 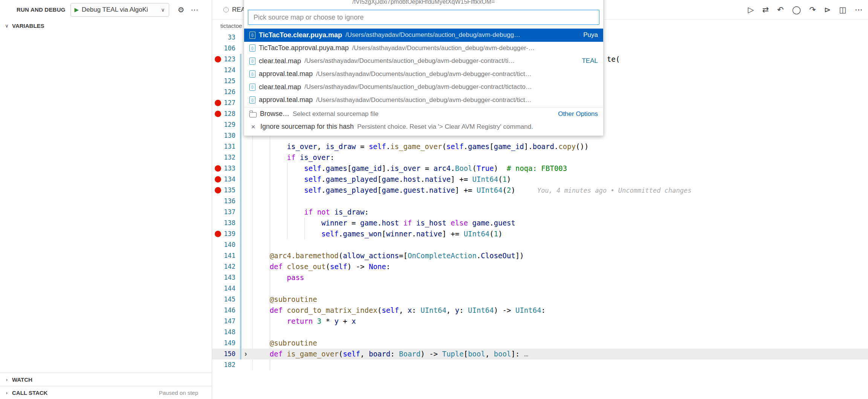 What do you see at coordinates (423, 48) in the screenshot?
I see `quickpick-item: TicTacToe.approval.puya.map/Users/asthay…` at bounding box center [423, 48].